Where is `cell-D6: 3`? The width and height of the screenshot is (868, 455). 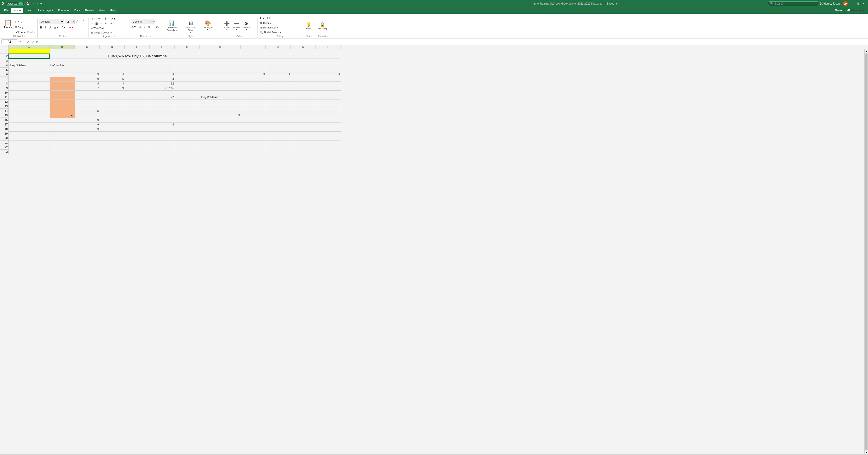
cell-D6: 3 is located at coordinates (112, 75).